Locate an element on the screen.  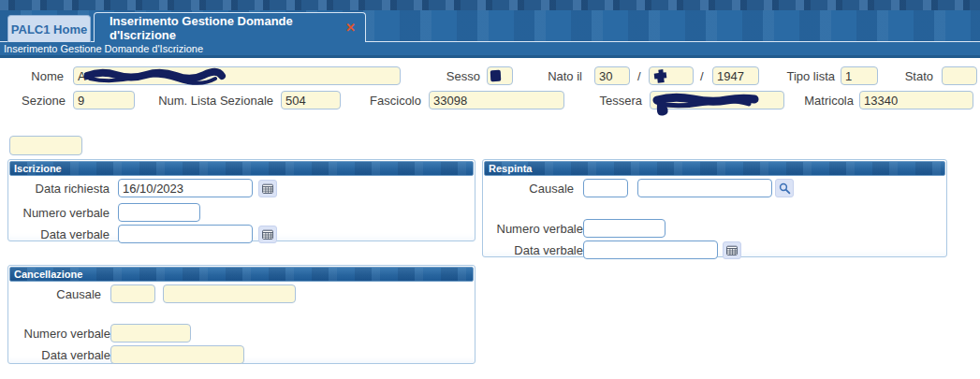
nome-field is located at coordinates (237, 76).